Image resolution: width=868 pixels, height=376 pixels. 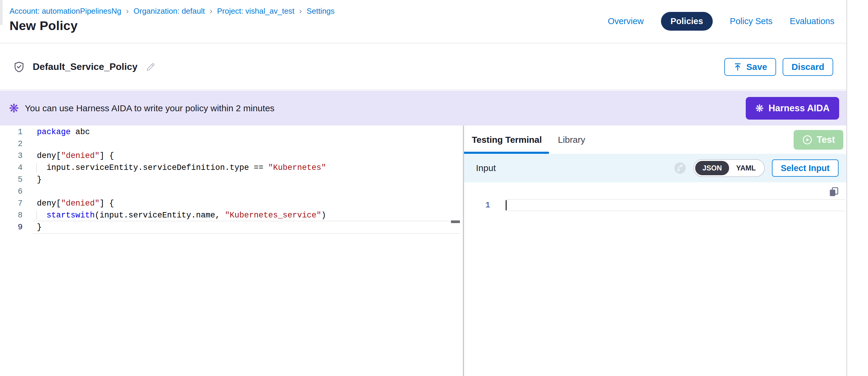 I want to click on code-line: 1package abc, so click(x=231, y=132).